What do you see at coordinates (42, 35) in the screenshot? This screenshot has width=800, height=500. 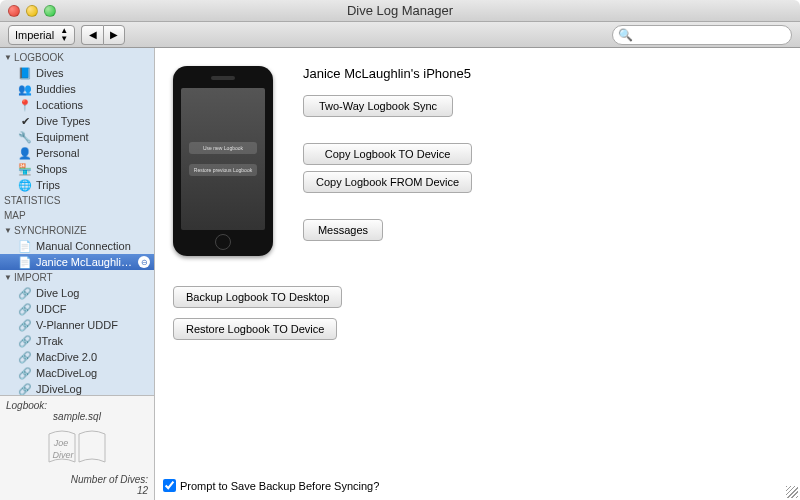 I see `units-dropdown: Imperial ▲▼` at bounding box center [42, 35].